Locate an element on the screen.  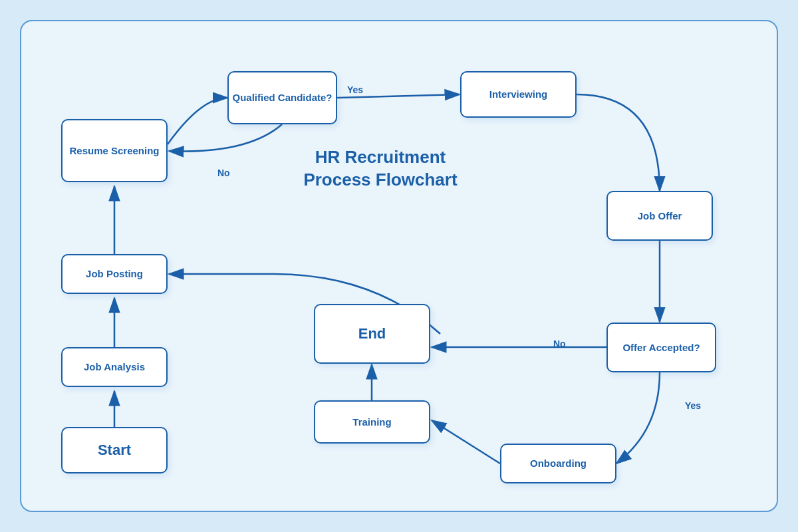
node-job-posting: Job Posting is located at coordinates (114, 274).